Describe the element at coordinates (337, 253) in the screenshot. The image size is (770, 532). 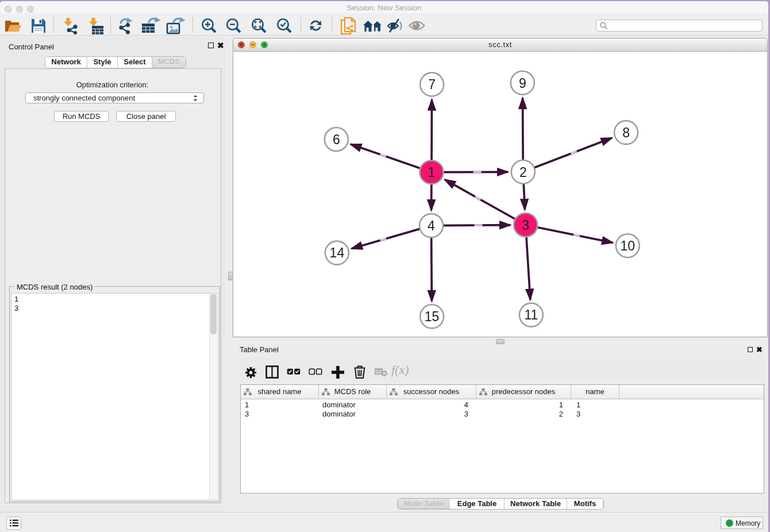
I see `svg-text: 14` at that location.